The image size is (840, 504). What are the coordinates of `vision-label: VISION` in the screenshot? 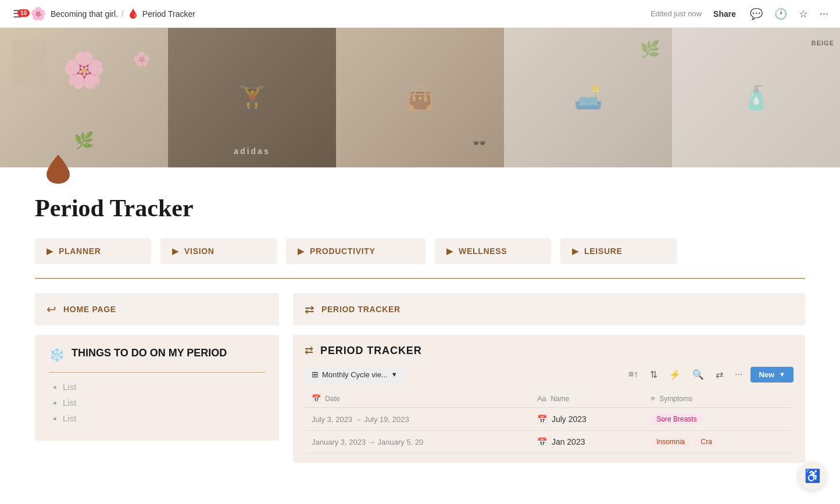 It's located at (199, 251).